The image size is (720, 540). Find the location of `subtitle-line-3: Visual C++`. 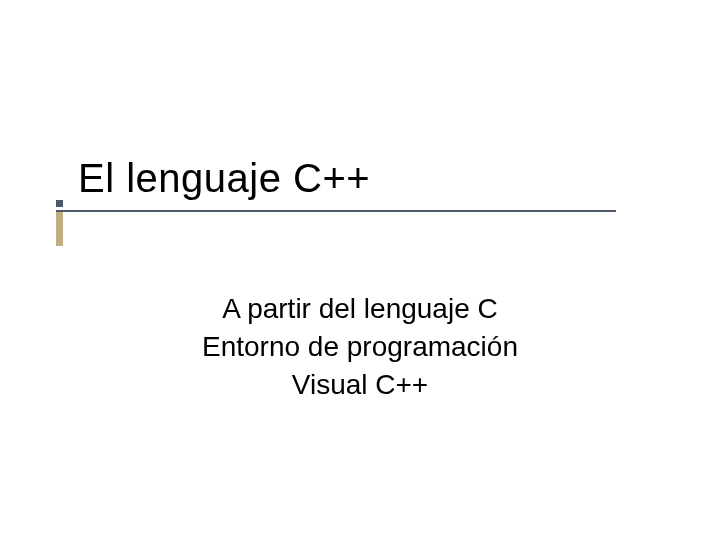

subtitle-line-3: Visual C++ is located at coordinates (360, 385).